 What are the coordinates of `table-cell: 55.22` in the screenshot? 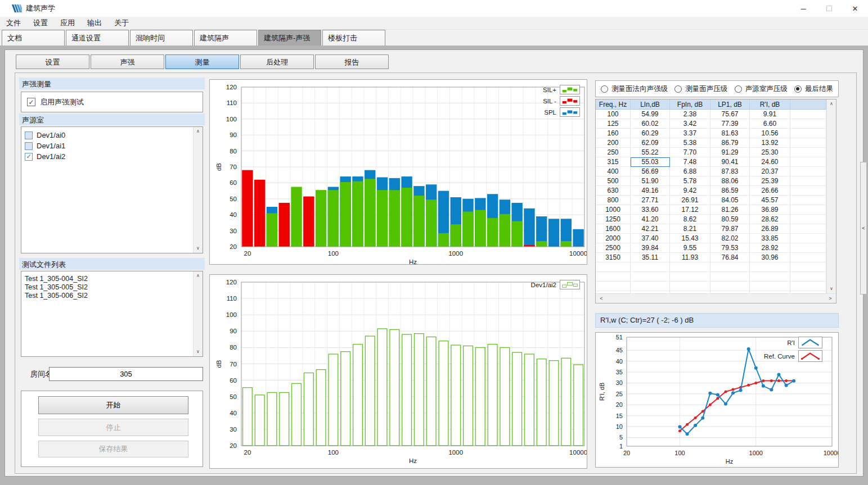 It's located at (650, 153).